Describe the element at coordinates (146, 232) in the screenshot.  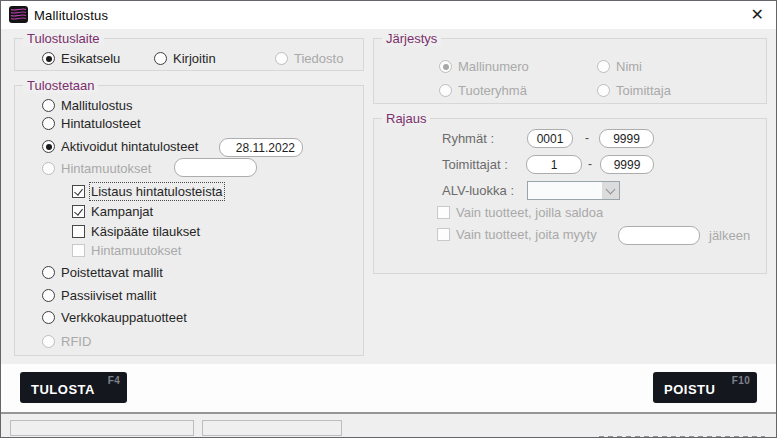
I see `checkbox-label: Käsipääte tilaukset` at that location.